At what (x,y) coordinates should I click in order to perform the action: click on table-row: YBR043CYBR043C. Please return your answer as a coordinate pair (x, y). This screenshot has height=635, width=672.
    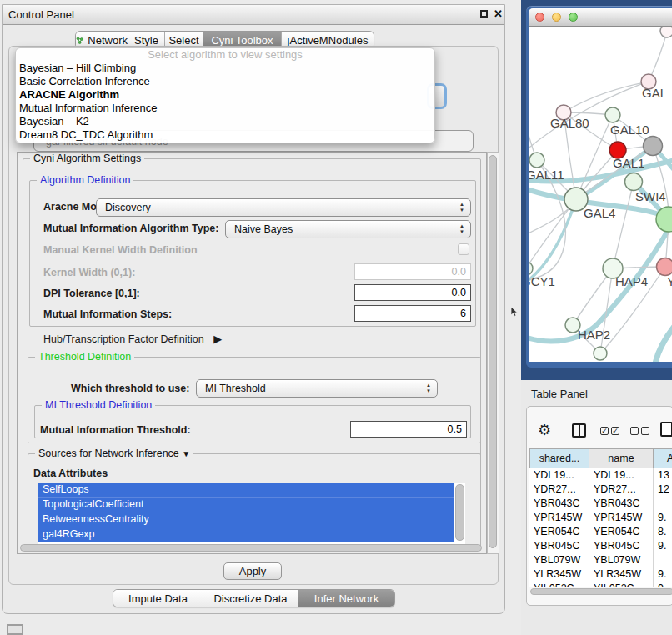
    Looking at the image, I should click on (600, 503).